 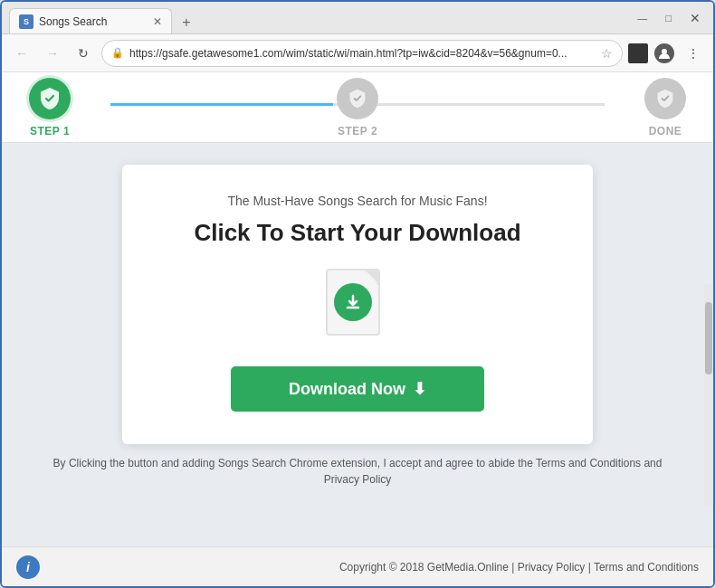 I want to click on file-icon, so click(x=358, y=305).